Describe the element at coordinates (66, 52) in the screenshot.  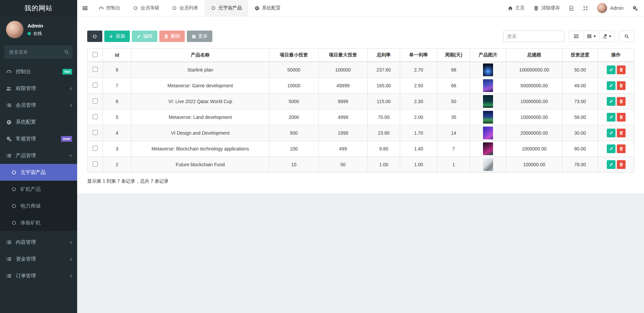
I see `search-icon` at that location.